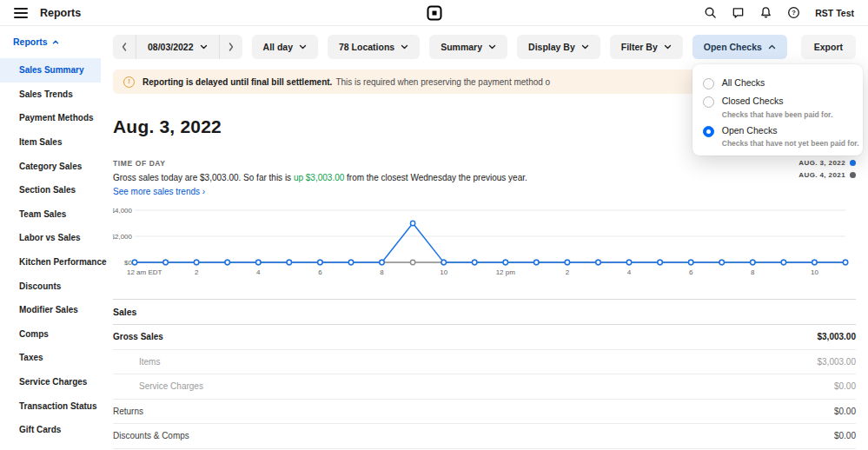 The width and height of the screenshot is (868, 450). I want to click on sidebar-item-team-sales: Team Sales, so click(50, 215).